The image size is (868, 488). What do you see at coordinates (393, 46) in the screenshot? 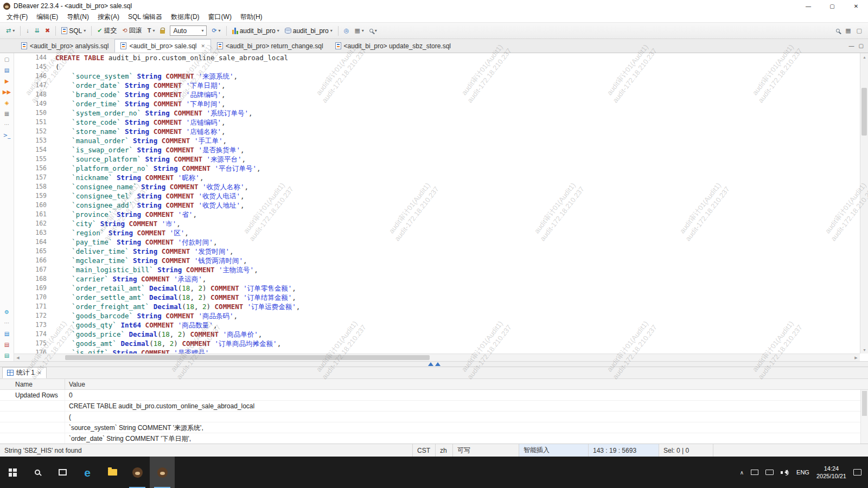
I see `editor-tab-4: <audit_bi_pro> update_sbz_store.sql` at bounding box center [393, 46].